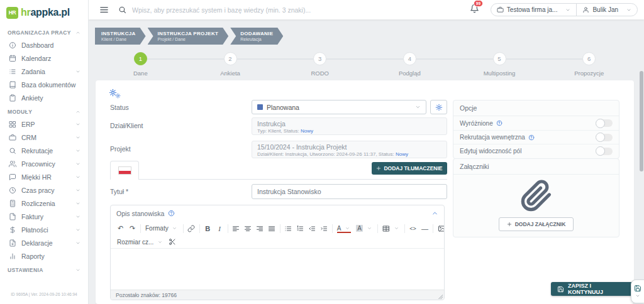 This screenshot has height=304, width=644. What do you see at coordinates (339, 107) in the screenshot?
I see `status-select: Planowana` at bounding box center [339, 107].